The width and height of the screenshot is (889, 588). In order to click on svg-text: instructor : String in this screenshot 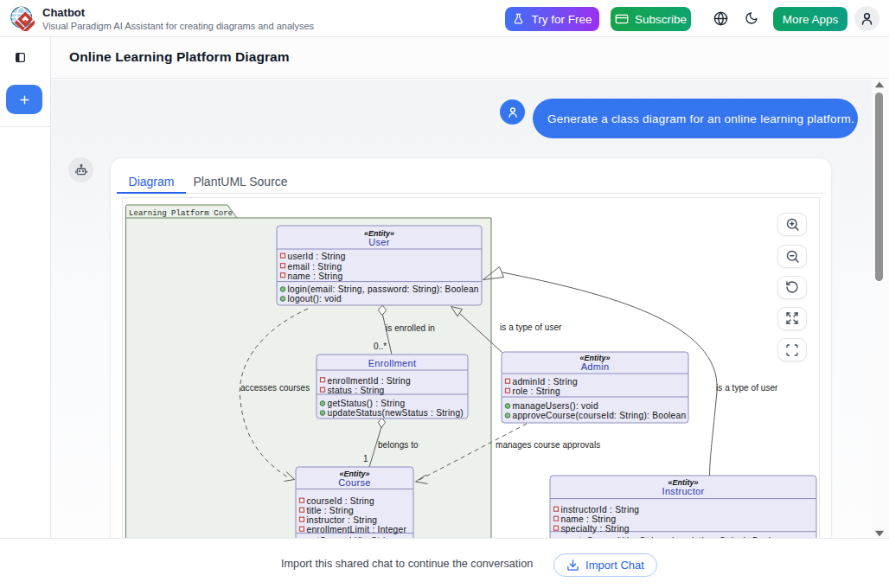, I will do `click(342, 521)`.